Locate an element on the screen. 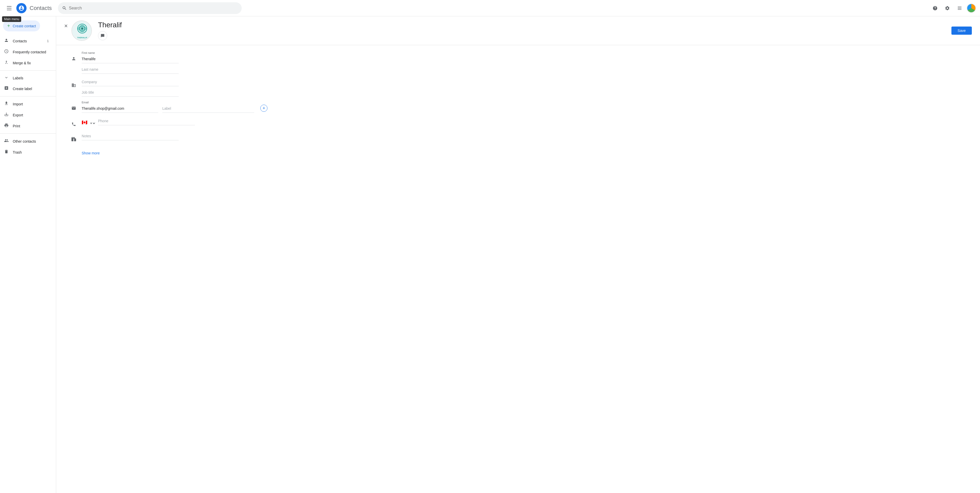  apps-button is located at coordinates (959, 8).